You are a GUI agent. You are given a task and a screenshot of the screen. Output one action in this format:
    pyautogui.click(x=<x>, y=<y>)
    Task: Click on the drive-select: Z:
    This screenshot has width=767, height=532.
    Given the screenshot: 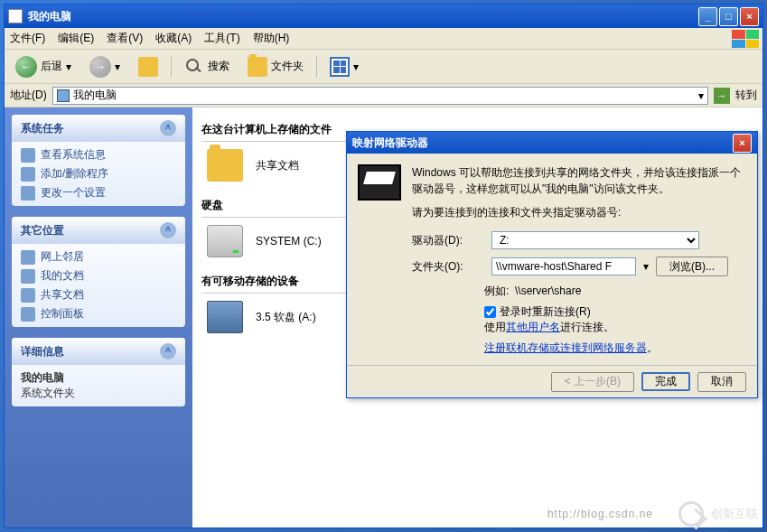 What is the action you would take?
    pyautogui.click(x=595, y=240)
    